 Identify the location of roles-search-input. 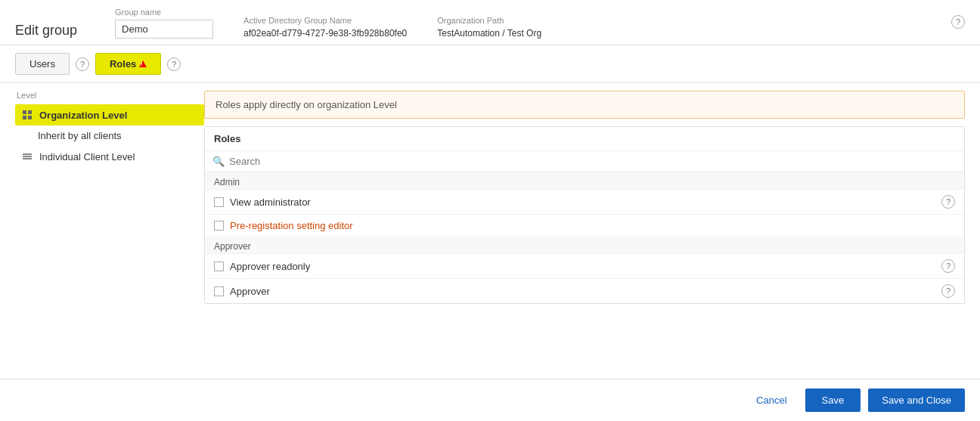
(593, 162).